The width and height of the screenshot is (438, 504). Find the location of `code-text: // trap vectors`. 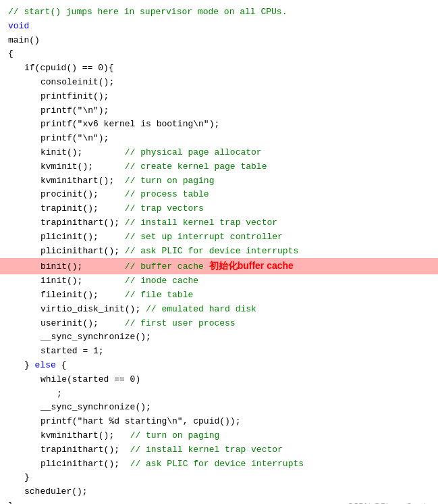

code-text: // trap vectors is located at coordinates (165, 208).